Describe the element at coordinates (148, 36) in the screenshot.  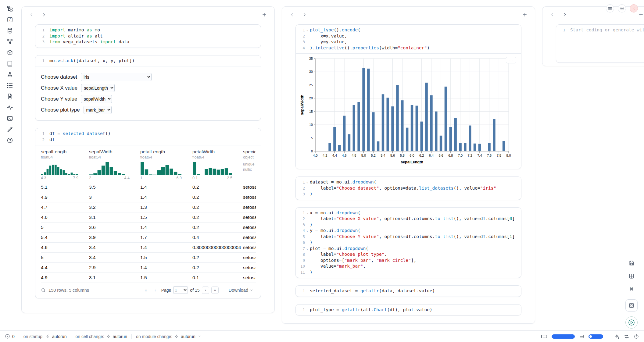
I see `code-editor-imports: 1import marimo as mo2import altair as al…` at that location.